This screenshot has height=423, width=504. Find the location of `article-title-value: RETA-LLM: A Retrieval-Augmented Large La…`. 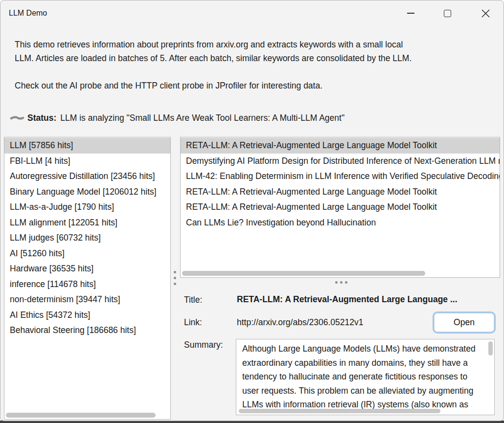

article-title-value: RETA-LLM: A Retrieval-Augmented Large La… is located at coordinates (366, 299).